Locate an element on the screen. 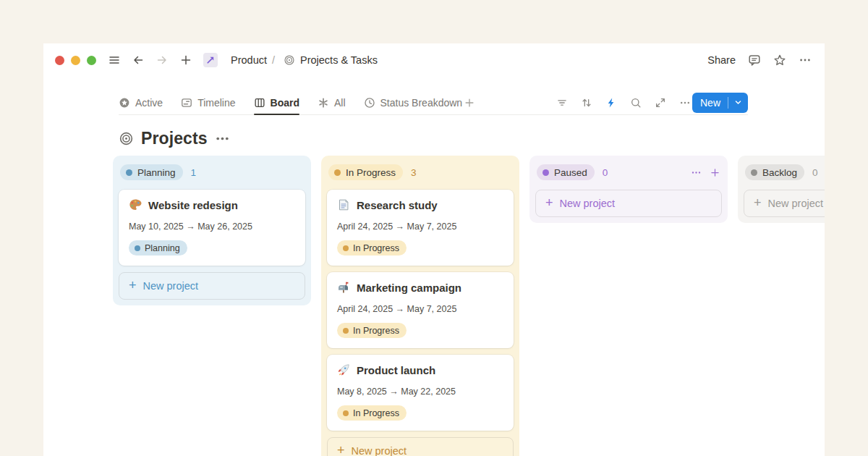 The width and height of the screenshot is (868, 456). clock-icon is located at coordinates (370, 103).